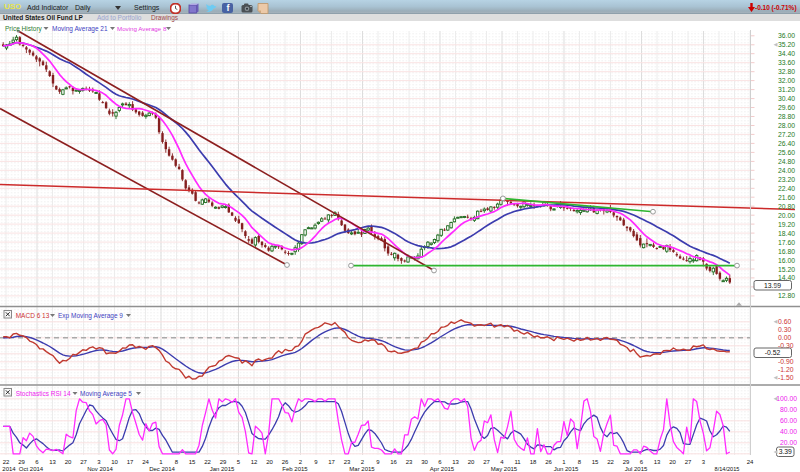 The width and height of the screenshot is (800, 472). Describe the element at coordinates (786, 398) in the screenshot. I see `svg-text: 100.00` at that location.